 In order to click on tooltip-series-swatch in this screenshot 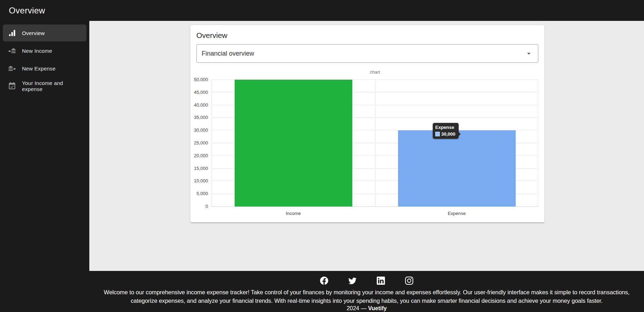, I will do `click(437, 134)`.